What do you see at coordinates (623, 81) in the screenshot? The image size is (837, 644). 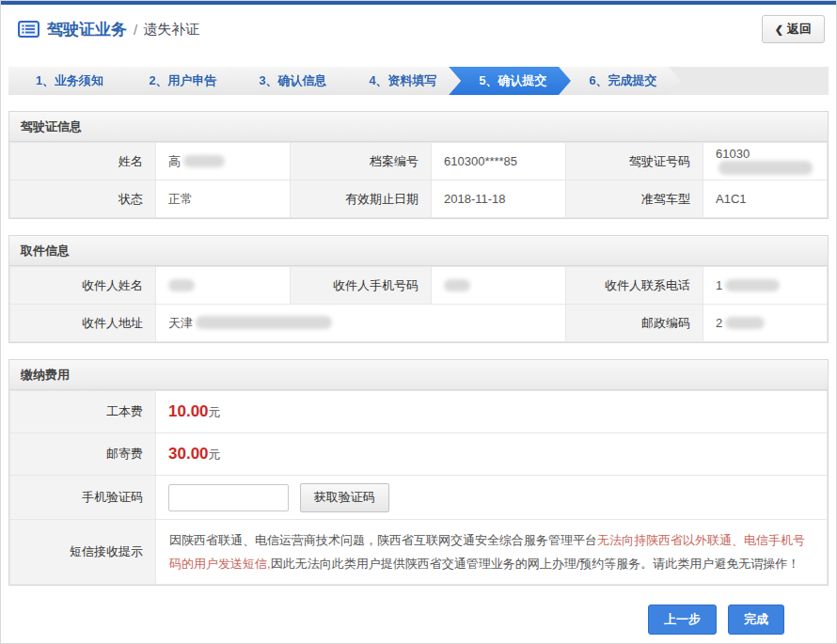 I see `step-tab-6-label: 6、完成提交` at bounding box center [623, 81].